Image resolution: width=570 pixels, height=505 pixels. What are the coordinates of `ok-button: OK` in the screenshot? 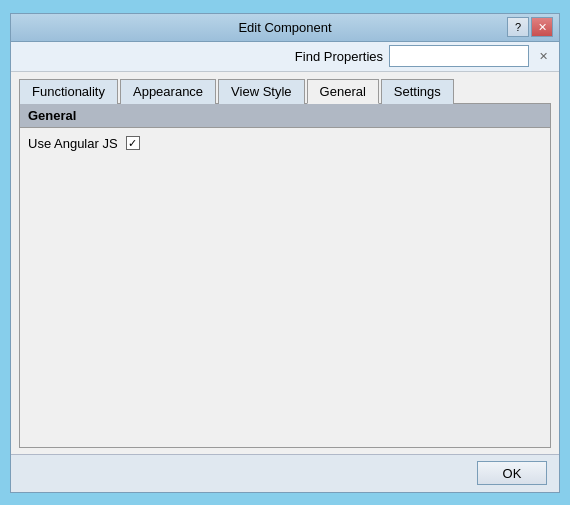 It's located at (512, 473).